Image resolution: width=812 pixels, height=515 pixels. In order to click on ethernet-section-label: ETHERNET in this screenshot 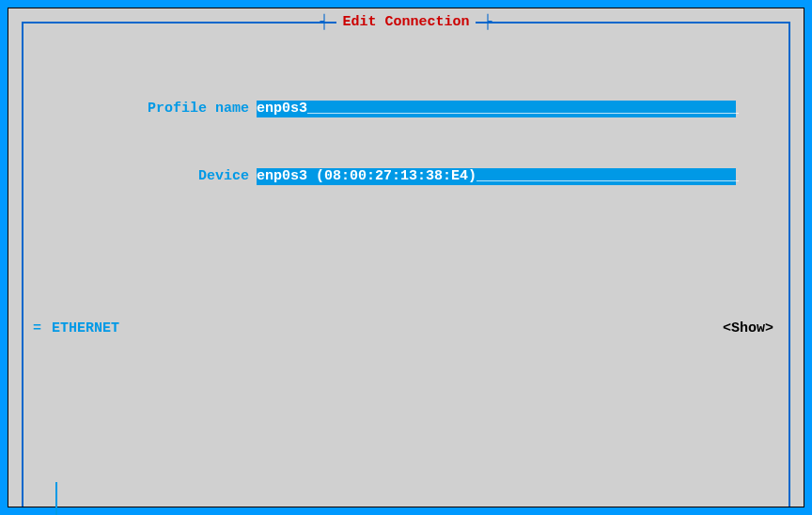, I will do `click(86, 329)`.